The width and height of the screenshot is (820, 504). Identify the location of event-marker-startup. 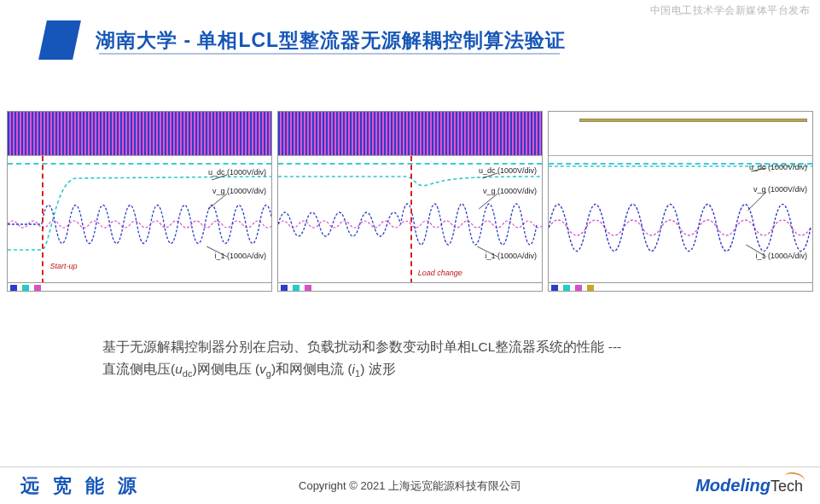
(43, 223).